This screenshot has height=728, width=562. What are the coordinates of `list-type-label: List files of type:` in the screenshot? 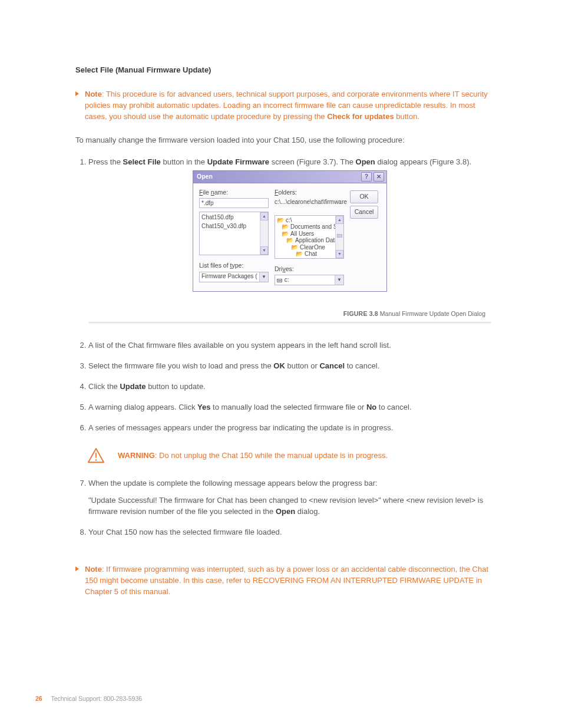 It's located at (234, 265).